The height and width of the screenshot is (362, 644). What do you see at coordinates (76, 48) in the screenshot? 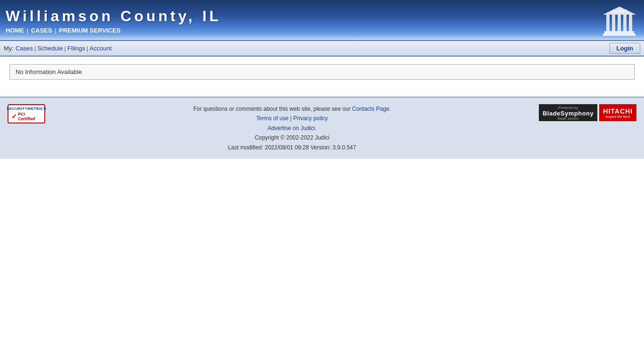
I see `my-filings-link: Filings` at bounding box center [76, 48].